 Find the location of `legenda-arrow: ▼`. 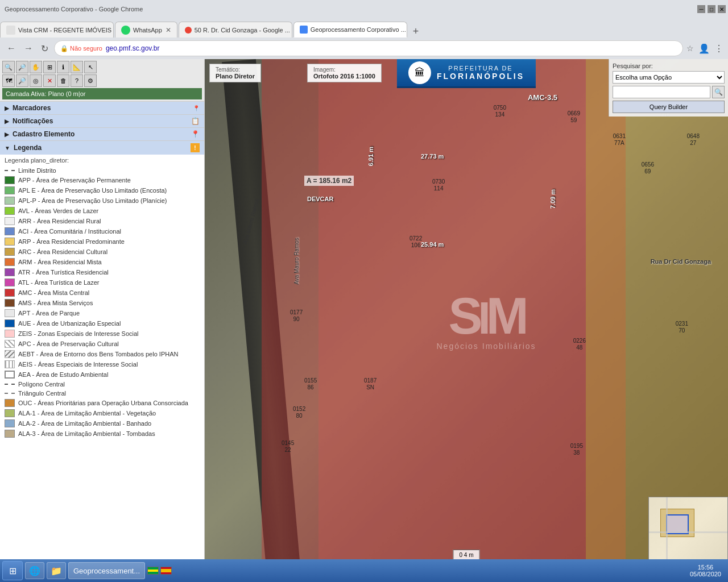

legenda-arrow: ▼ is located at coordinates (7, 148).